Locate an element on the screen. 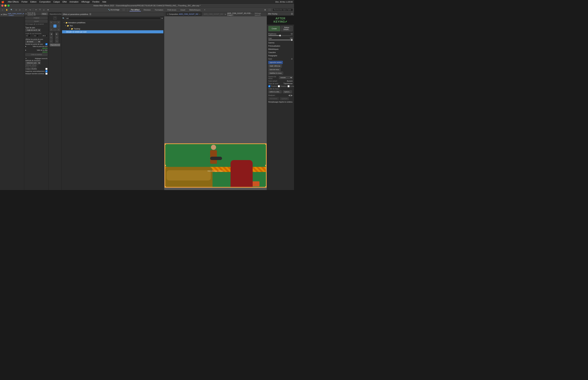 The width and height of the screenshot is (588, 380). comp-tab-current: ⊞ Composition A005_C006_01018T_002 ⚙ is located at coordinates (184, 14).